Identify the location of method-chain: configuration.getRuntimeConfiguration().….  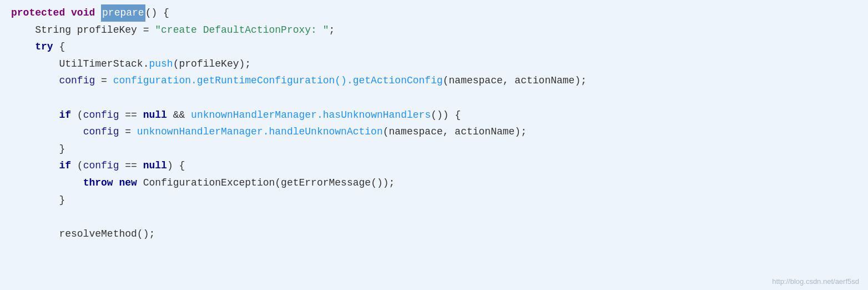
(278, 81).